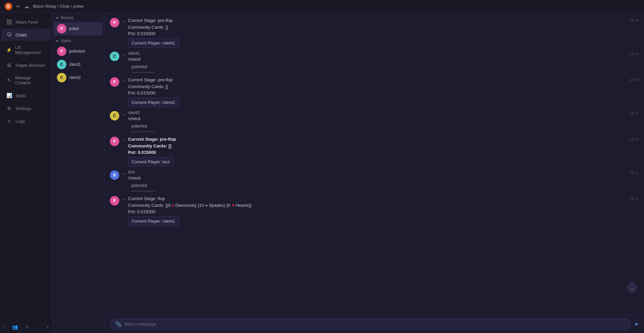 Image resolution: width=644 pixels, height=333 pixels. Describe the element at coordinates (118, 324) in the screenshot. I see `attach-icon: 📎` at that location.